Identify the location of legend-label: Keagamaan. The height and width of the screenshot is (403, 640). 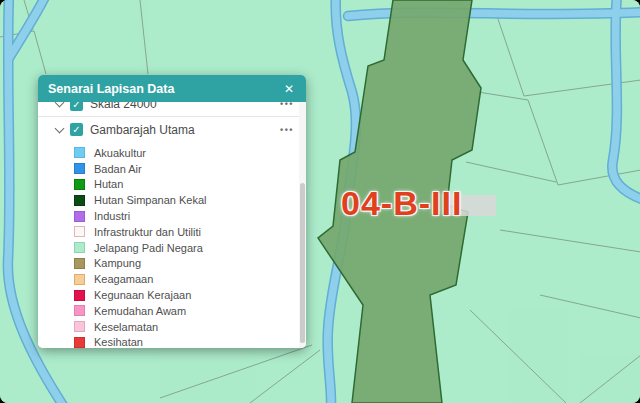
(124, 279).